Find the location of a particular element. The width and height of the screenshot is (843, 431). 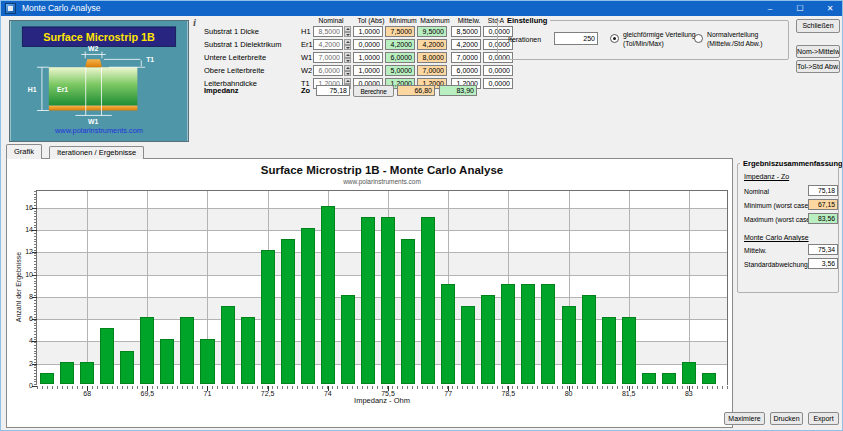

y-axis-minor-ticks is located at coordinates (36, 288).